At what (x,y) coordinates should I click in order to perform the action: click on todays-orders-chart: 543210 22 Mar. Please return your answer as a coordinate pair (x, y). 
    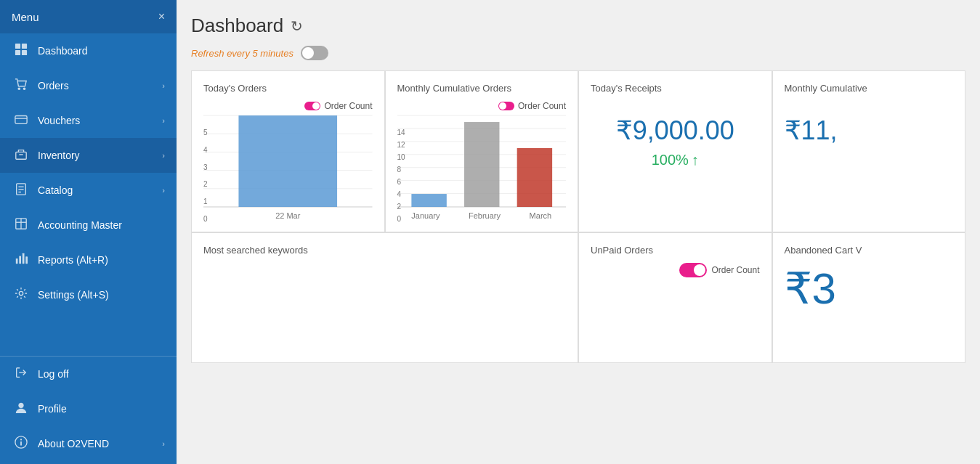
    Looking at the image, I should click on (288, 167).